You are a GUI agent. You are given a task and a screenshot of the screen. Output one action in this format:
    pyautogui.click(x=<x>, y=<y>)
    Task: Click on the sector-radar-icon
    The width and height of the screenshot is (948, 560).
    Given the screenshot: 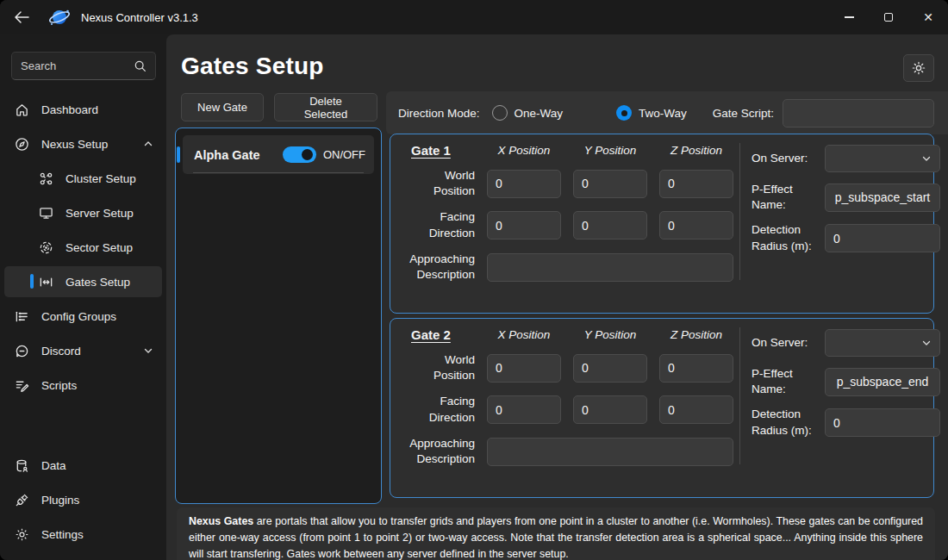 What is the action you would take?
    pyautogui.click(x=46, y=247)
    